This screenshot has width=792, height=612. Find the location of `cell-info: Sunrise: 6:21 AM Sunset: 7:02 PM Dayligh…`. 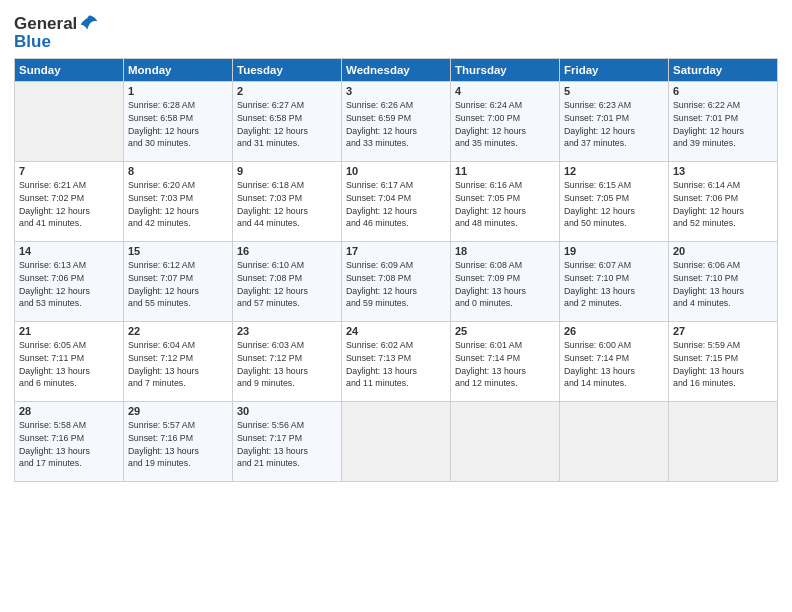

cell-info: Sunrise: 6:21 AM Sunset: 7:02 PM Dayligh… is located at coordinates (69, 204).